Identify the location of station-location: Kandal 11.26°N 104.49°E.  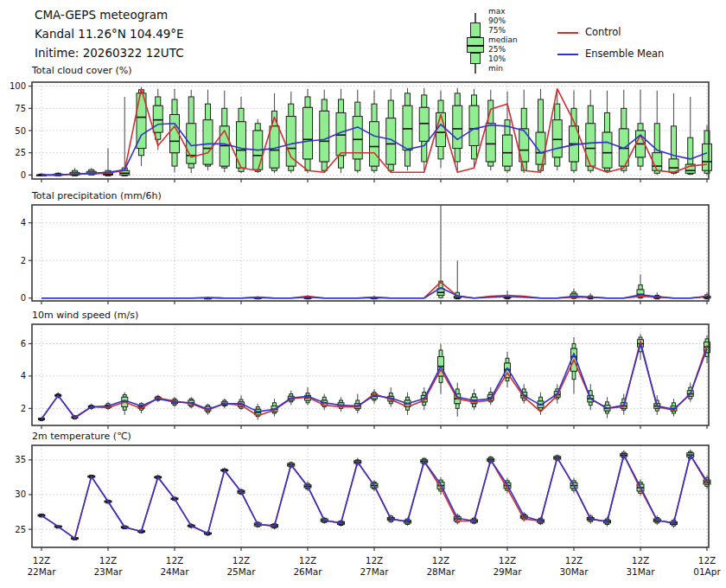
(109, 34).